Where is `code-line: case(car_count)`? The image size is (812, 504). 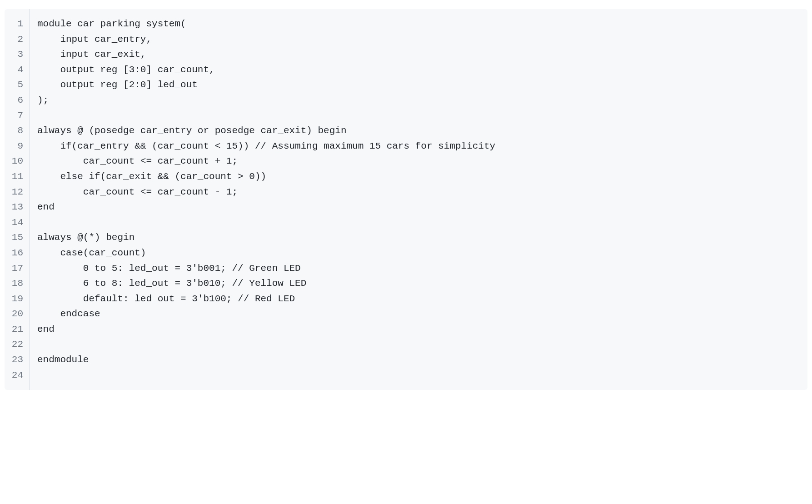
code-line: case(car_count) is located at coordinates (419, 253).